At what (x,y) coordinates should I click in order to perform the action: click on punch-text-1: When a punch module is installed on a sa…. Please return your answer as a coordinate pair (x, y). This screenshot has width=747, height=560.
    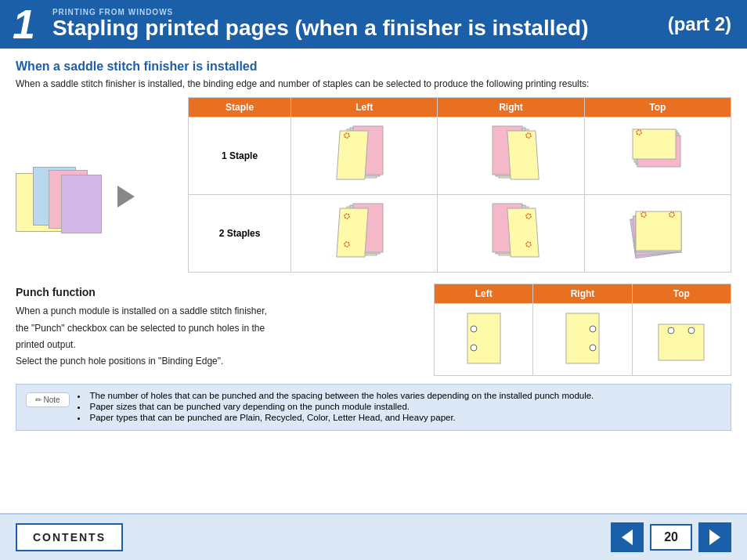
    Looking at the image, I should click on (217, 312).